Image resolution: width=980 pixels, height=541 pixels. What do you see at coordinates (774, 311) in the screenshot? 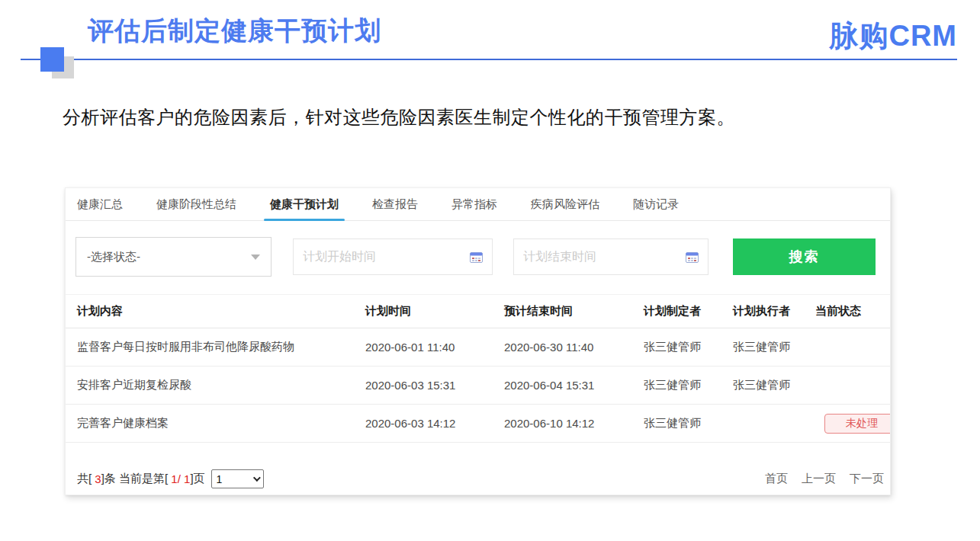
I see `col-header-plan-executor: 计划执行者` at bounding box center [774, 311].